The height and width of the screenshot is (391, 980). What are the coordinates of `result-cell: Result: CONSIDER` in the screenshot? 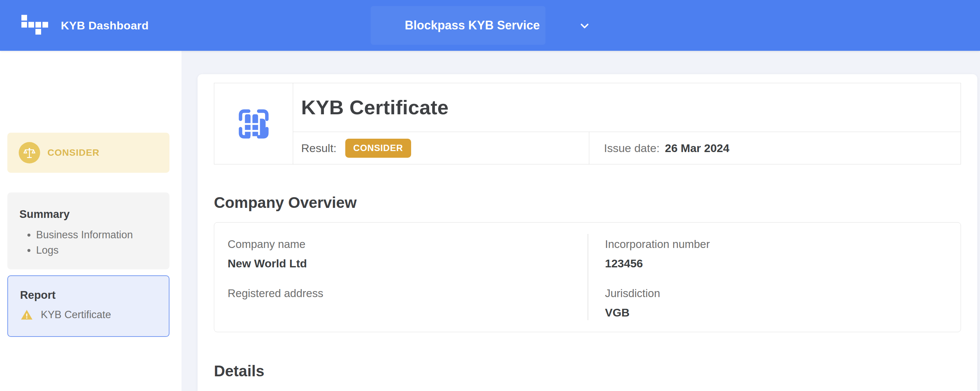 It's located at (441, 148).